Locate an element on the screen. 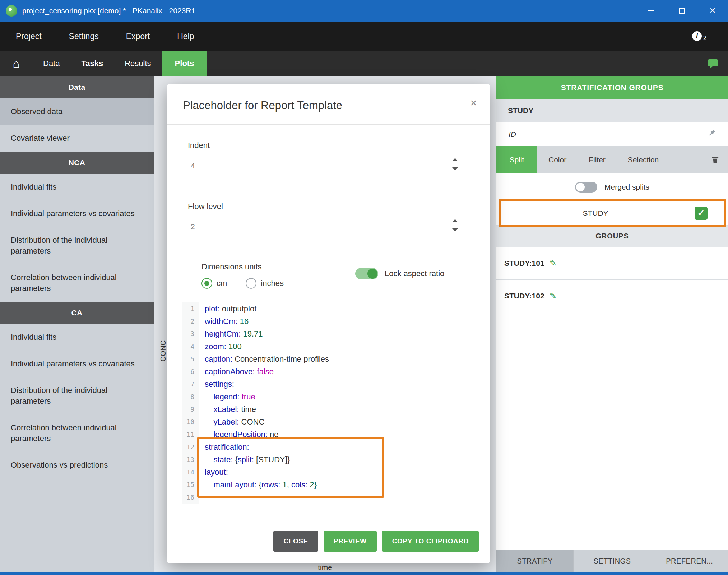 Image resolution: width=728 pixels, height=575 pixels. close-icon: ✕ is located at coordinates (713, 11).